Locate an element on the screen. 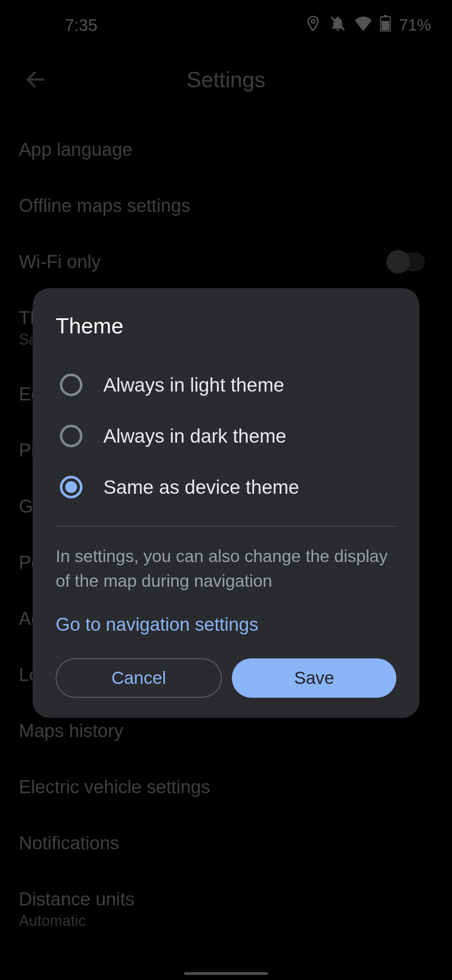 This screenshot has height=980, width=452. radio-label: Same as device theme is located at coordinates (201, 487).